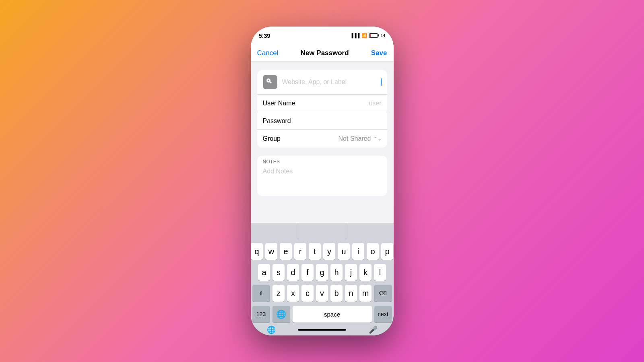 The width and height of the screenshot is (644, 362). Describe the element at coordinates (322, 180) in the screenshot. I see `notes-input` at that location.